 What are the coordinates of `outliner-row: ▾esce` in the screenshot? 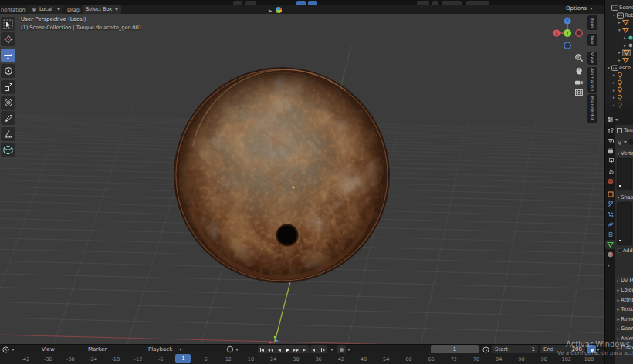 It's located at (619, 68).